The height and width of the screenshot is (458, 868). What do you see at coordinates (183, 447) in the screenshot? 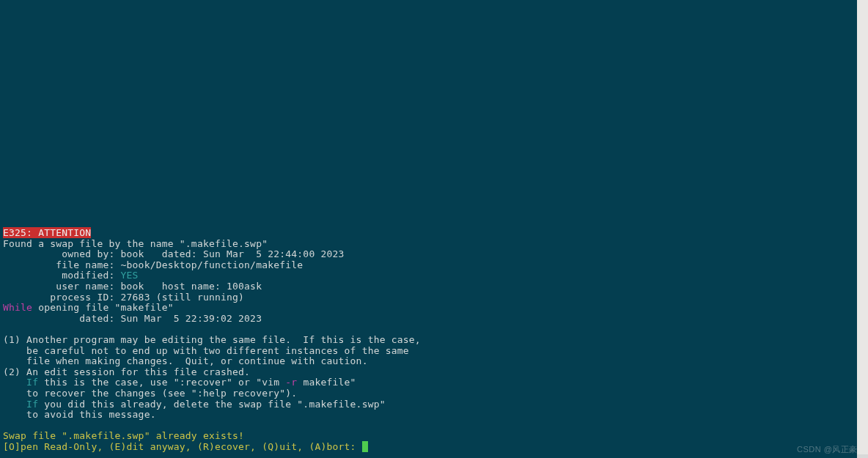
I see `action-prompt: [O]pen Read-Only, (E)dit anyway, (R)ecov…` at bounding box center [183, 447].